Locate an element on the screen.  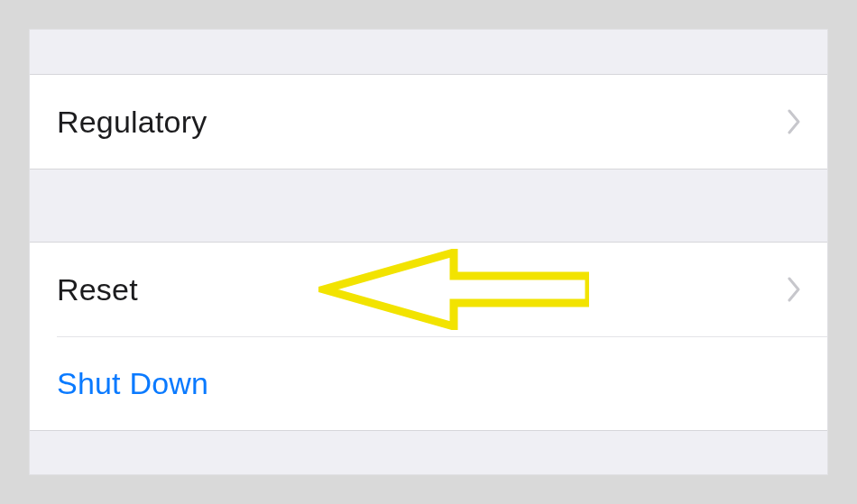
row-shut-down-label: Shut Down is located at coordinates (429, 384).